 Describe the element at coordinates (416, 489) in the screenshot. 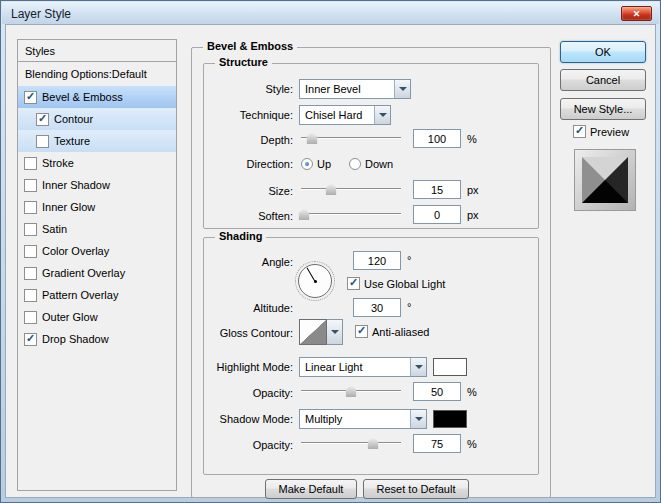

I see `reset-to-default-label: Reset to Default` at that location.